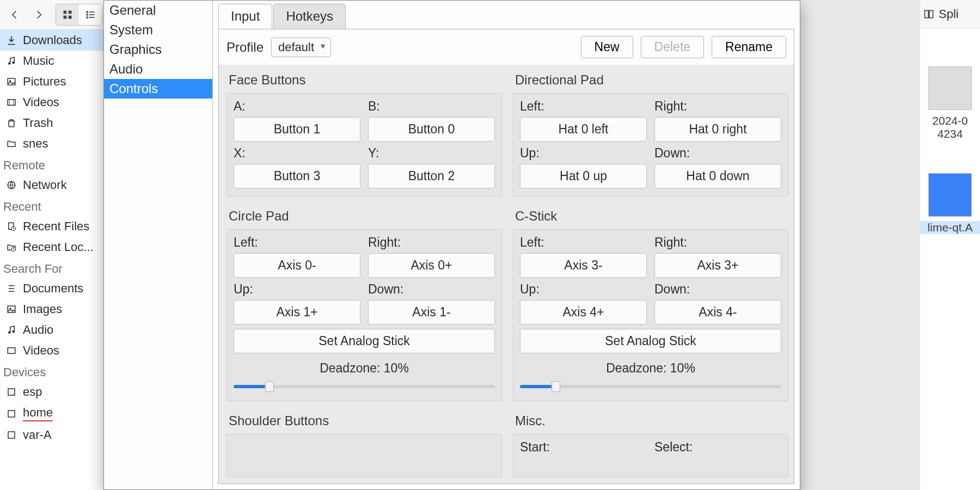  What do you see at coordinates (431, 130) in the screenshot?
I see `bind-b: Button 0` at bounding box center [431, 130].